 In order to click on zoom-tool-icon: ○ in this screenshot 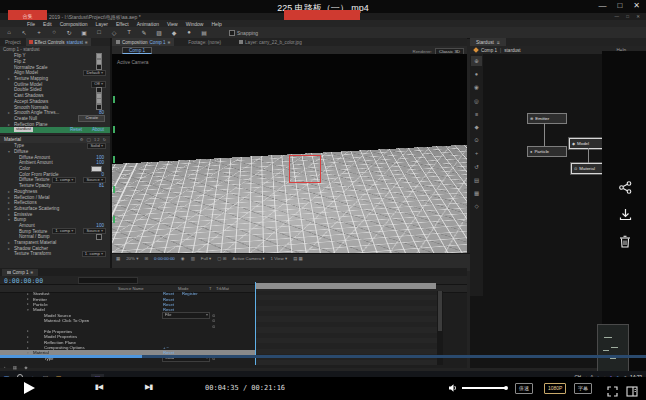, I will do `click(54, 32)`.